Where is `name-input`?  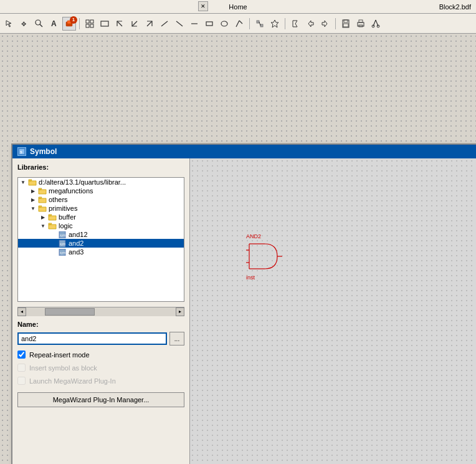
name-input is located at coordinates (92, 339).